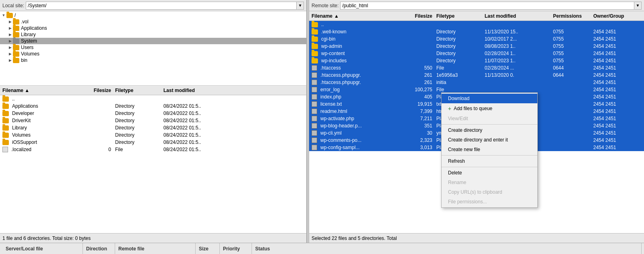  Describe the element at coordinates (477, 53) in the screenshot. I see `remote-file-row-wpcontent: wp-content Directory 02/28/2024 1.. 0755…` at that location.